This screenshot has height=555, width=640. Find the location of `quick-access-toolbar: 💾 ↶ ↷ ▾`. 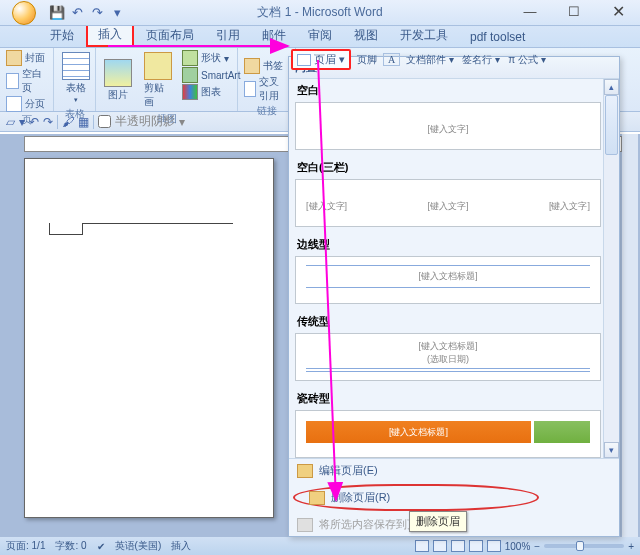

quick-access-toolbar: 💾 ↶ ↷ ▾ is located at coordinates (87, 13).